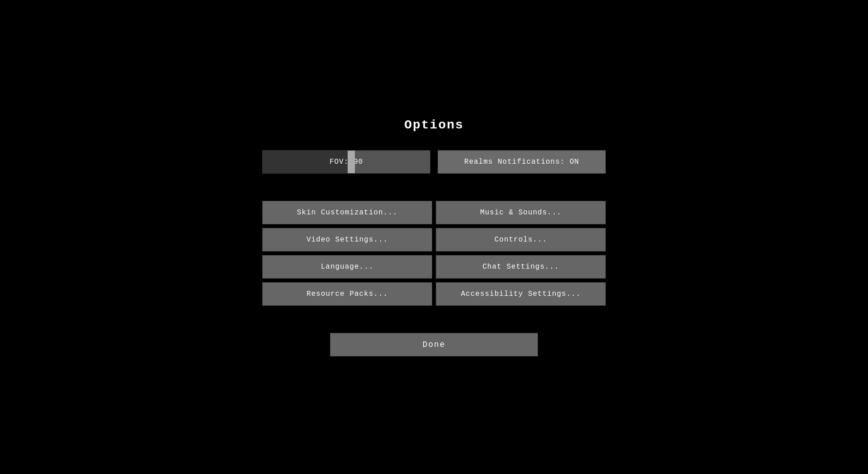 This screenshot has height=474, width=868. What do you see at coordinates (434, 162) in the screenshot?
I see `top-row: FOV: 90 Realms Notifications: ON` at bounding box center [434, 162].